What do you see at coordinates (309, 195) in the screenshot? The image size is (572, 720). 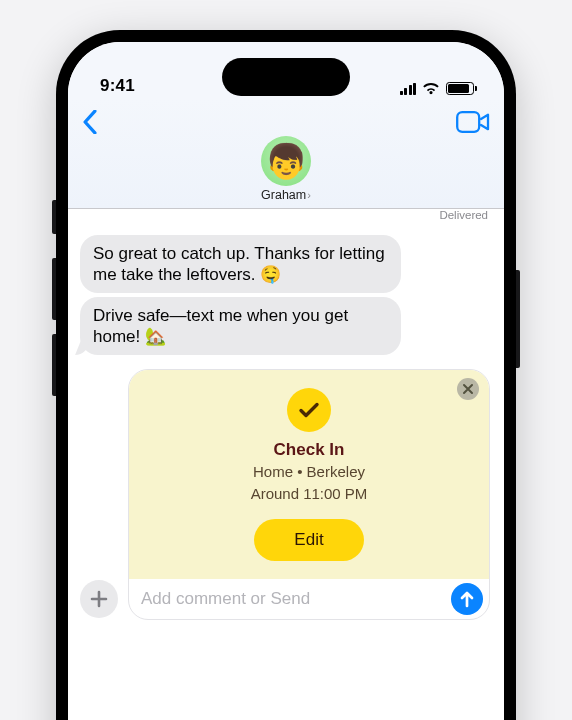 I see `chevron-right-icon: ›` at bounding box center [309, 195].